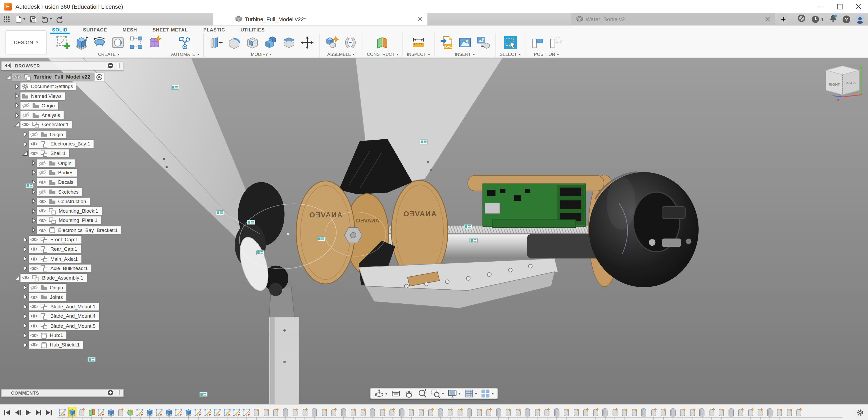 Image resolution: width=868 pixels, height=420 pixels. I want to click on browser-node-label: Blade_Assembly:1, so click(63, 278).